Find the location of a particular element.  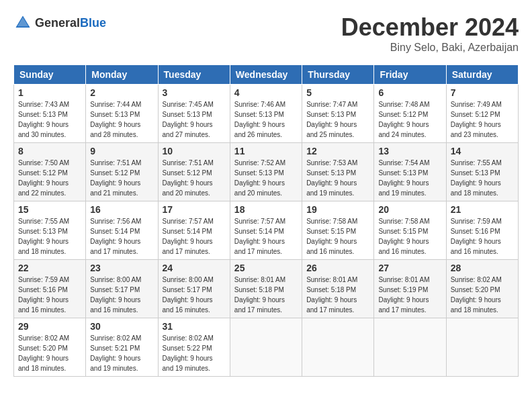

week-row-4: 22 Sunrise: 7:59 AM Sunset: 5:16 PM Dayl… is located at coordinates (266, 289).